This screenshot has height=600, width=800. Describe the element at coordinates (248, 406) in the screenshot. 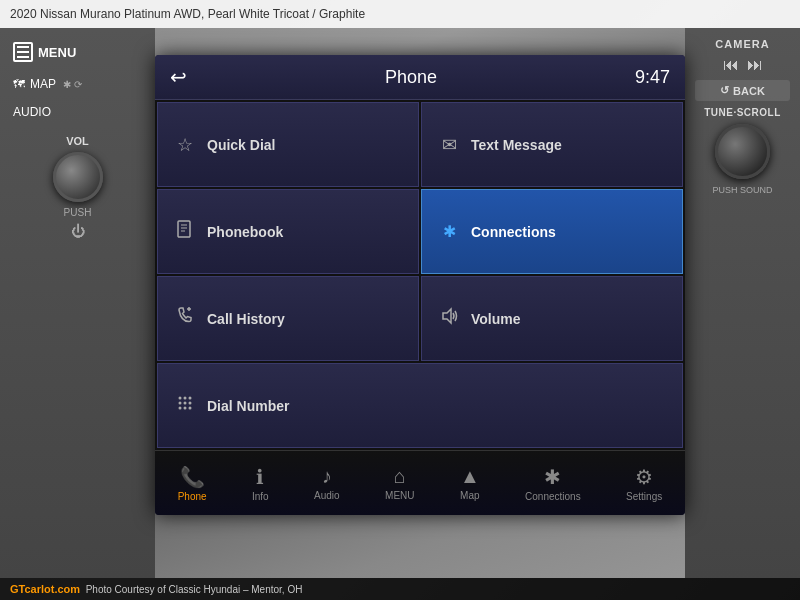

I see `dial-number-label: Dial Number` at that location.